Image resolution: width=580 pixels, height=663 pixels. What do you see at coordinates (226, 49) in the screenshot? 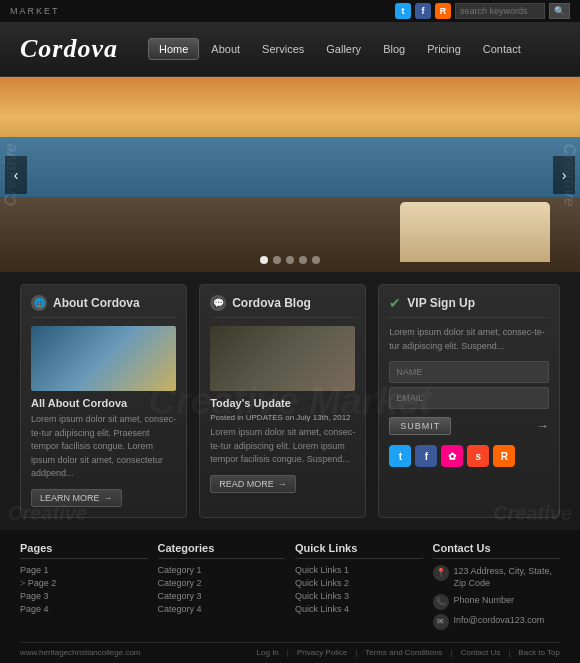
I see `nav-about: About` at bounding box center [226, 49].